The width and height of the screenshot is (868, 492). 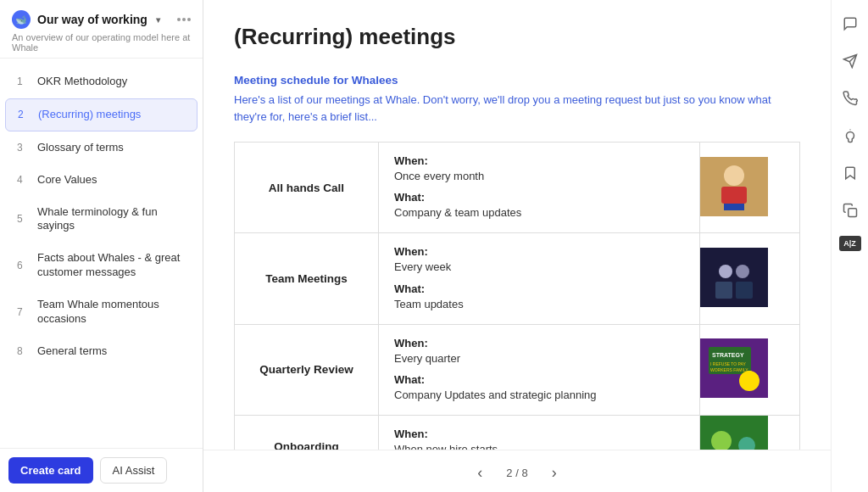 I want to click on nav-label: Glossary of terms, so click(x=81, y=148).